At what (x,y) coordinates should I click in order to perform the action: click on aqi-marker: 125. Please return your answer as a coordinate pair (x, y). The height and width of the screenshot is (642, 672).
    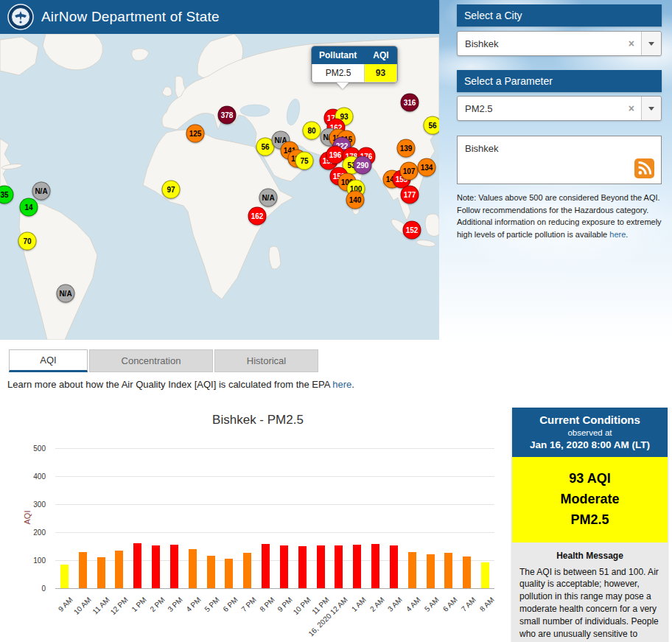
    Looking at the image, I should click on (196, 134).